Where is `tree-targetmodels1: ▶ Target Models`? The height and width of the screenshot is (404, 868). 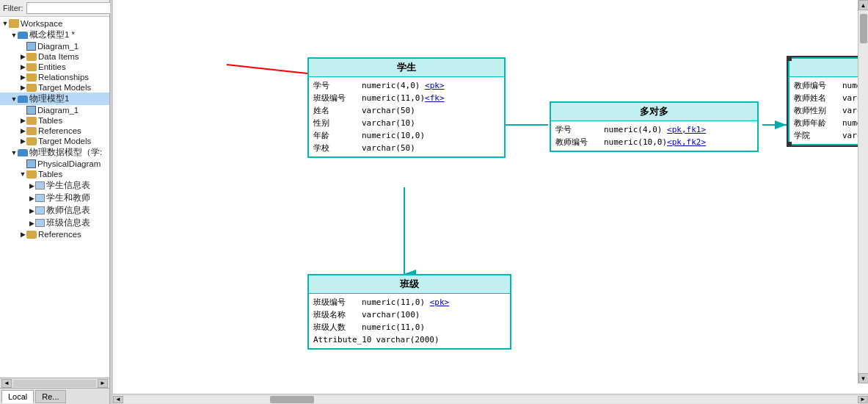
tree-targetmodels1: ▶ Target Models is located at coordinates (54, 87).